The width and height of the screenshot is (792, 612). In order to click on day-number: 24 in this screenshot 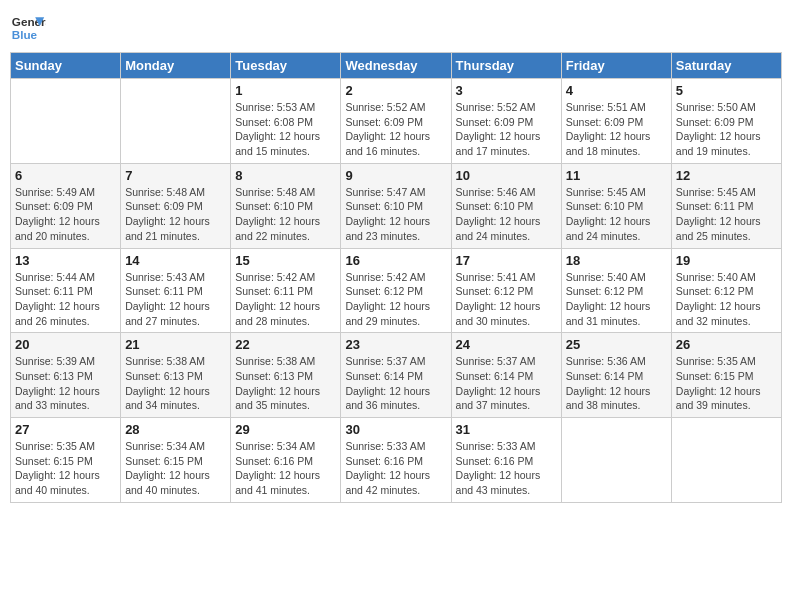, I will do `click(506, 344)`.